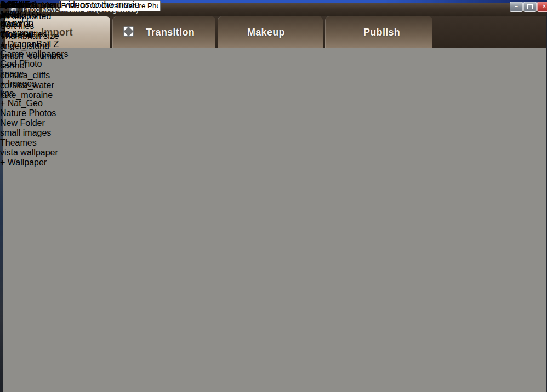 This screenshot has height=392, width=547. What do you see at coordinates (80, 76) in the screenshot?
I see `thumbnail-label: corsica_cliffs` at bounding box center [80, 76].